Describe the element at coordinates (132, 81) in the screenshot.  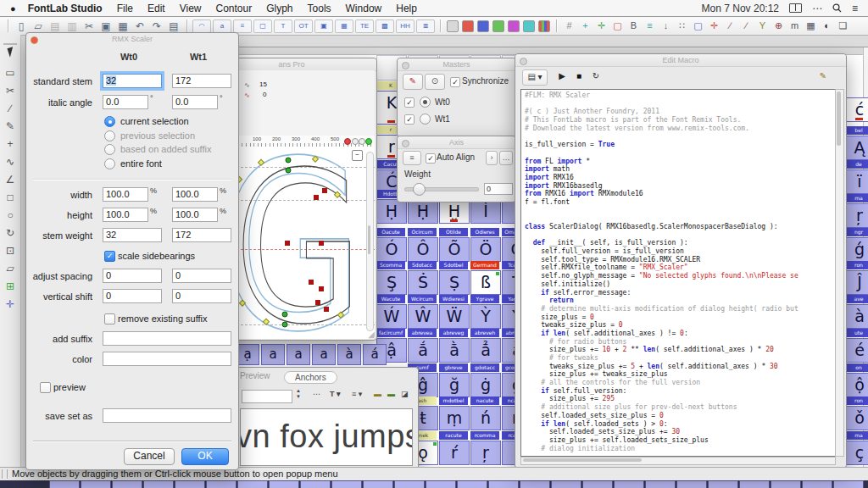
I see `standard-stem-wt0-input: 32` at that location.